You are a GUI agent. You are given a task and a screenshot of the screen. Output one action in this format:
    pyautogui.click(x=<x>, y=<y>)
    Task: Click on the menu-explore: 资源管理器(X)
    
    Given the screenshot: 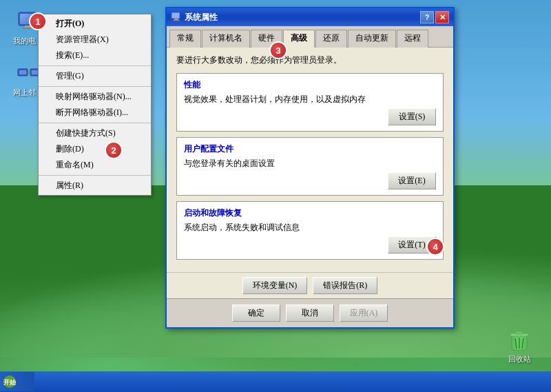 What is the action you would take?
    pyautogui.click(x=95, y=40)
    